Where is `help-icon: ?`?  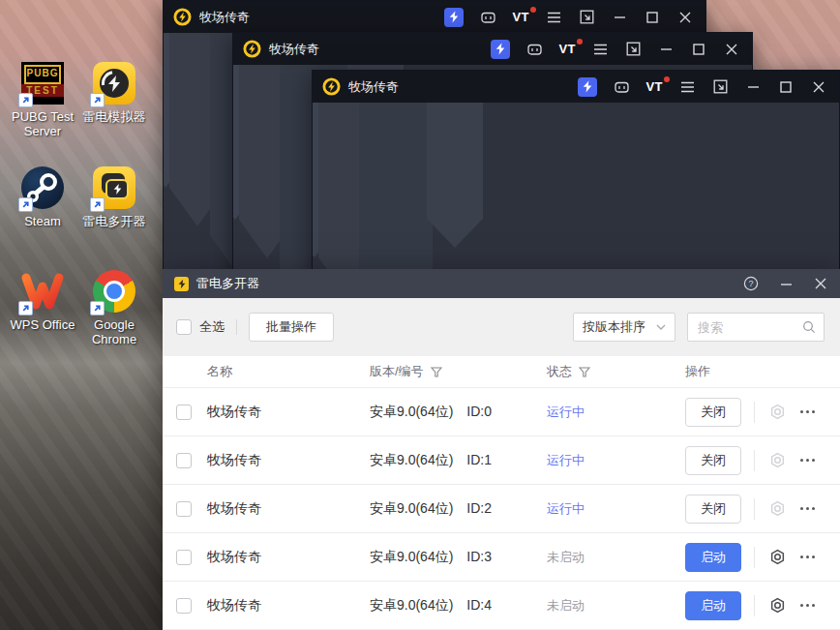
help-icon: ? is located at coordinates (751, 284).